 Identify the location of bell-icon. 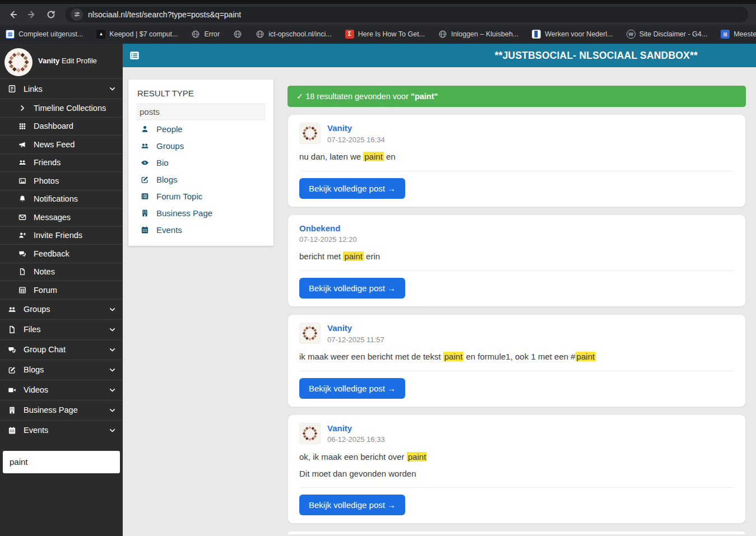
(22, 199).